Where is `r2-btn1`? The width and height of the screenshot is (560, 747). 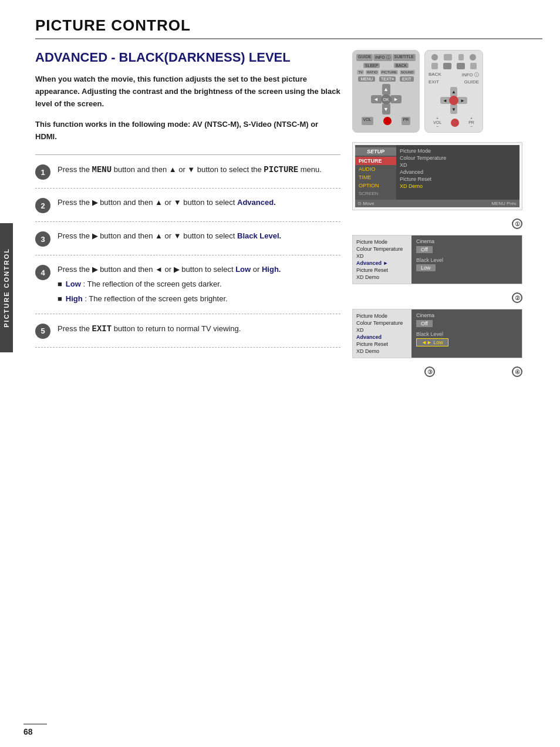 r2-btn1 is located at coordinates (434, 58).